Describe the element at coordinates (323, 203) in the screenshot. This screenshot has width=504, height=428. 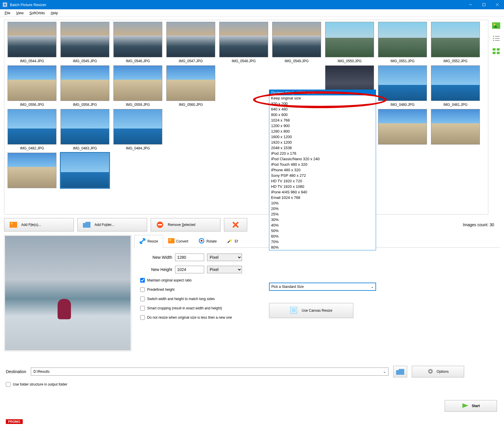
I see `dropdown-option: 10%` at that location.